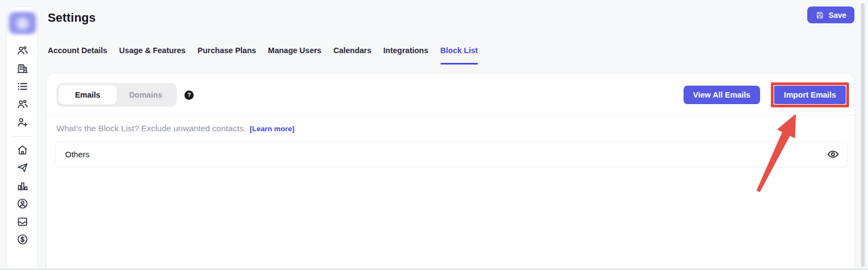 The image size is (868, 270). What do you see at coordinates (22, 104) in the screenshot?
I see `sidebar-item-team` at bounding box center [22, 104].